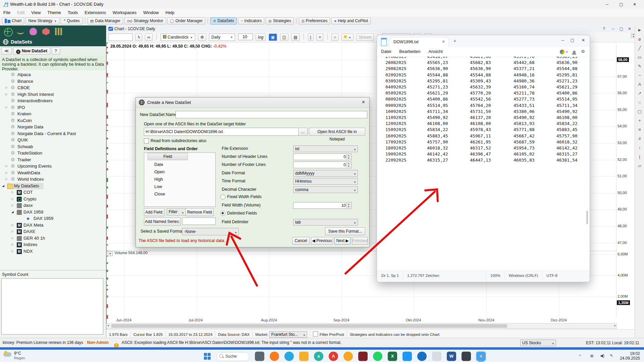 The width and height of the screenshot is (644, 362). Describe the element at coordinates (630, 29) in the screenshot. I see `chart-close-button: ✕` at that location.